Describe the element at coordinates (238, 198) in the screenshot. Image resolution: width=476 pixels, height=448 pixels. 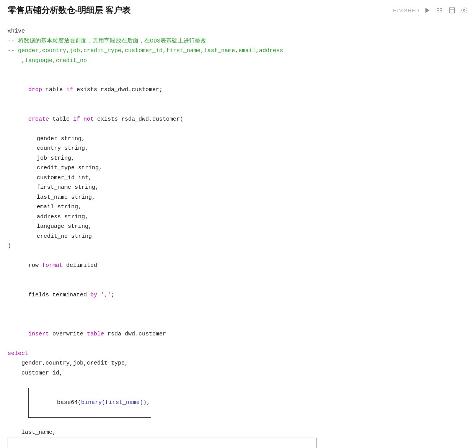
I see `col-last-name: last_name string,` at that location.